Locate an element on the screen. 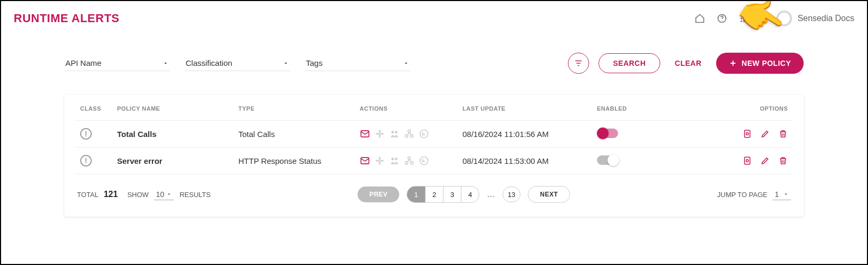 The height and width of the screenshot is (265, 868). jump-to-page-select: 1 is located at coordinates (782, 195).